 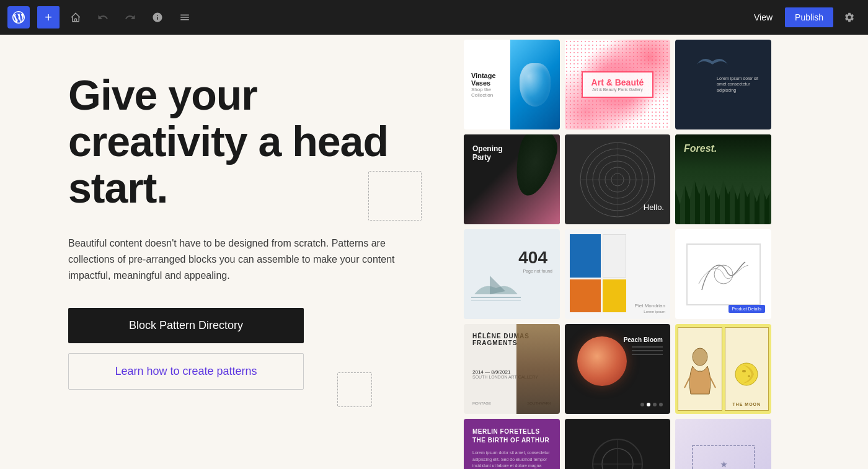 What do you see at coordinates (763, 17) in the screenshot?
I see `view-button: View` at bounding box center [763, 17].